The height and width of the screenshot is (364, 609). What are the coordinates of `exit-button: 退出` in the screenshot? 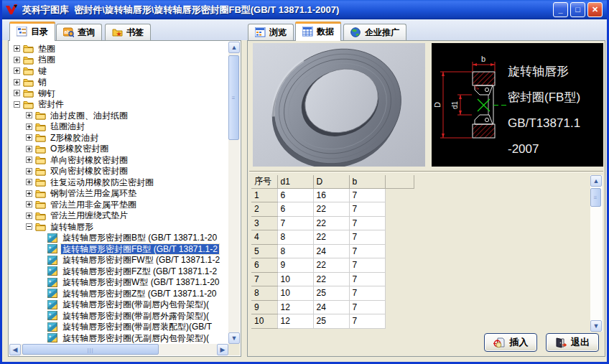 It's located at (572, 342).